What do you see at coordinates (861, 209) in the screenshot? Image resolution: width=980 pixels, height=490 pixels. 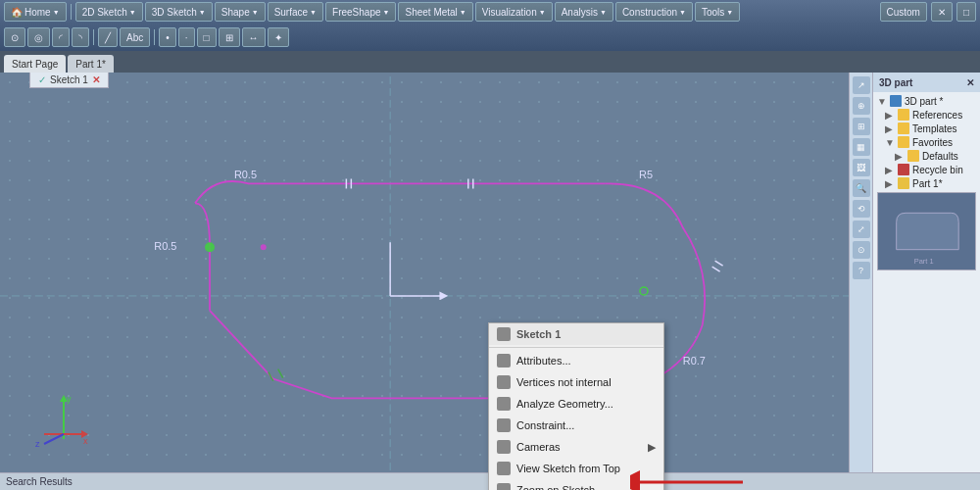 I see `side-tool-7: ⟲` at bounding box center [861, 209].